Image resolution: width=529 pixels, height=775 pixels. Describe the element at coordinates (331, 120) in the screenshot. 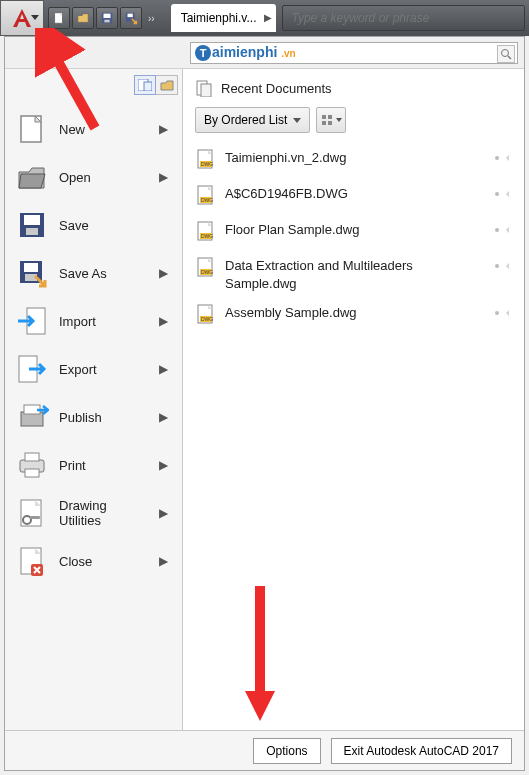

I see `thumbnail-size-dropdown` at that location.